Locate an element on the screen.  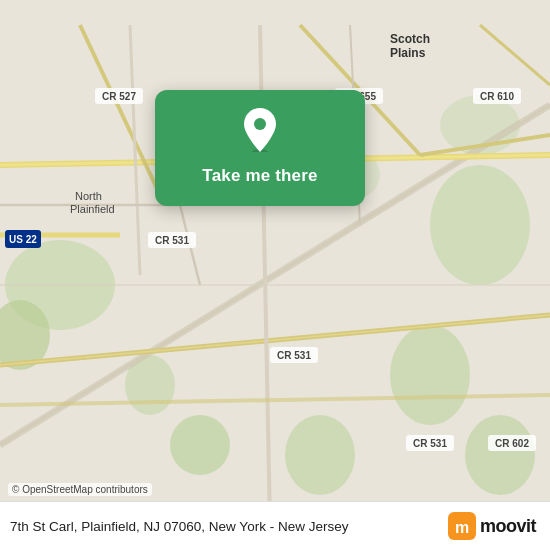
svg-text: North is located at coordinates (88, 196).